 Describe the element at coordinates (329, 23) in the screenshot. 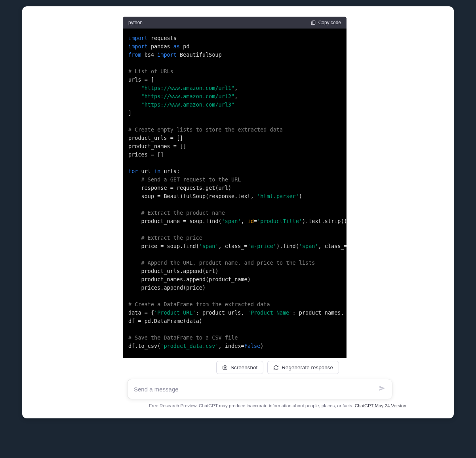

I see `copy-code-label: Copy code` at that location.